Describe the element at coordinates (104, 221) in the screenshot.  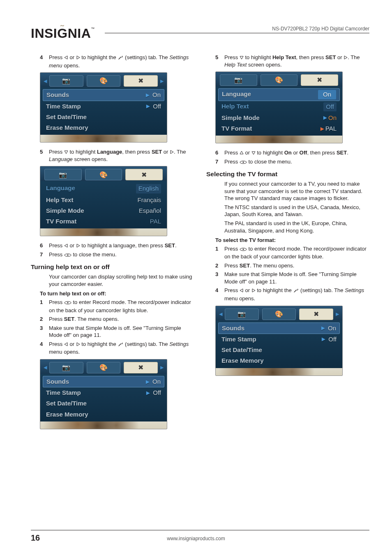
I see `menu-row: TV FormatPAL` at that location.